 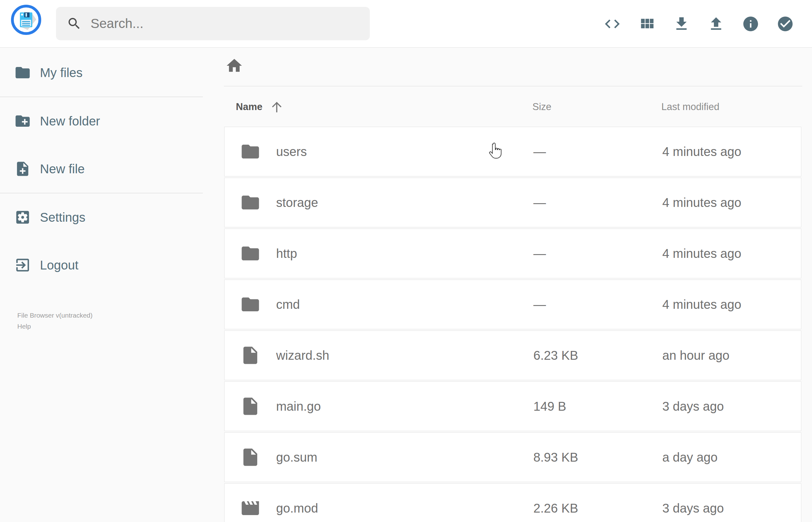 I want to click on create-new-folder-icon, so click(x=23, y=121).